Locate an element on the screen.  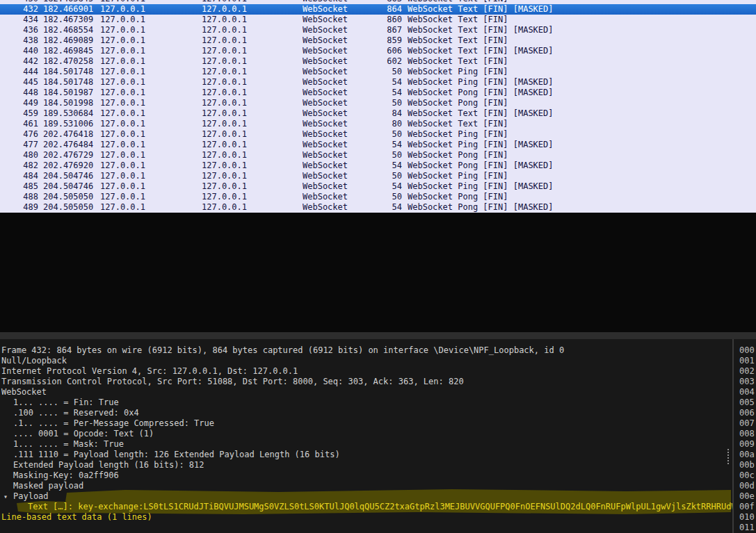
packet-row: 444184.501748127.0.0.1127.0.0.1WebSocket… is located at coordinates (378, 72).